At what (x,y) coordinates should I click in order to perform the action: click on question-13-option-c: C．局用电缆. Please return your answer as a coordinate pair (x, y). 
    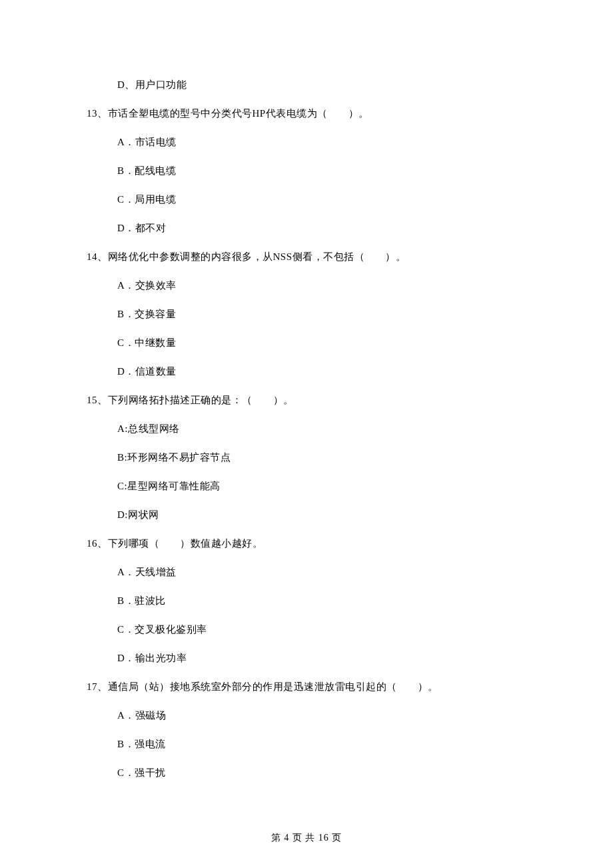
    Looking at the image, I should click on (306, 200).